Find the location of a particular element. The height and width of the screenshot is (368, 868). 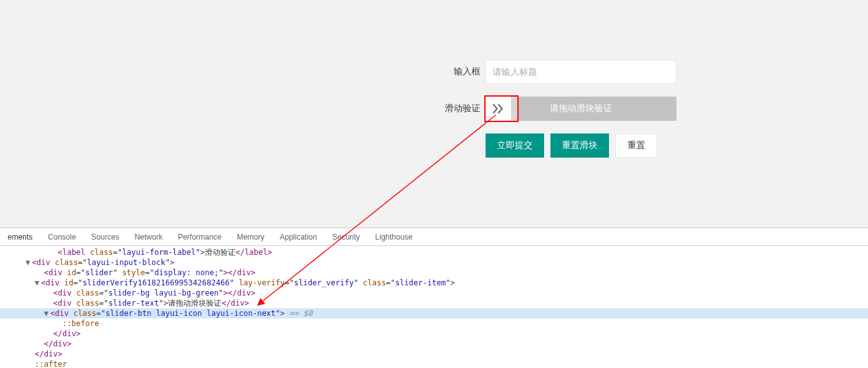

tab-memory: Memory is located at coordinates (251, 237).